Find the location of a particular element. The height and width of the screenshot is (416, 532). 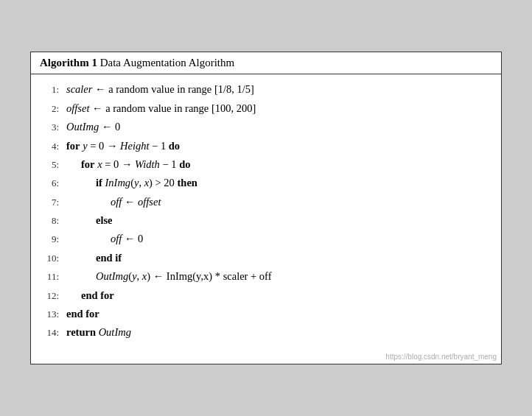

line-content: else is located at coordinates (279, 221).